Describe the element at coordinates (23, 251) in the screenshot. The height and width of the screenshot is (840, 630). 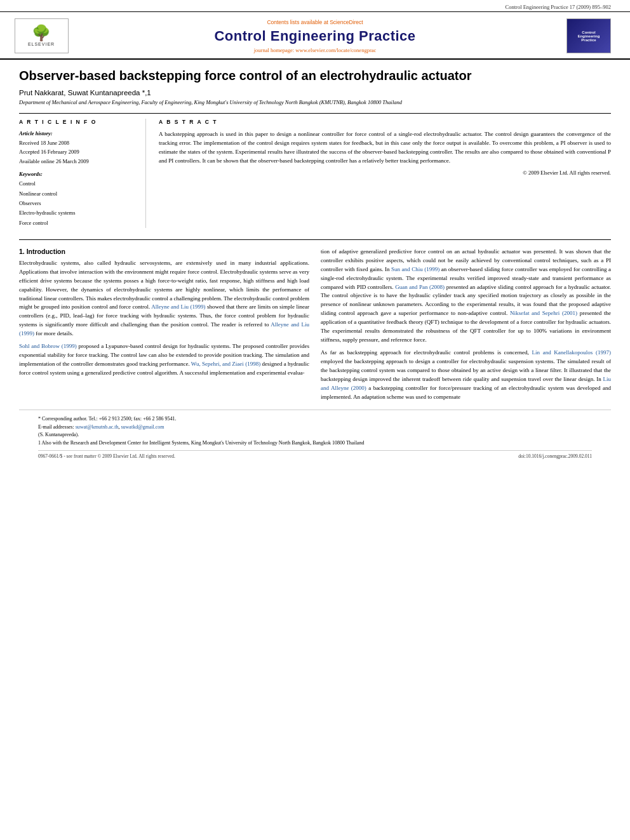
I see `section-number: 1.` at that location.